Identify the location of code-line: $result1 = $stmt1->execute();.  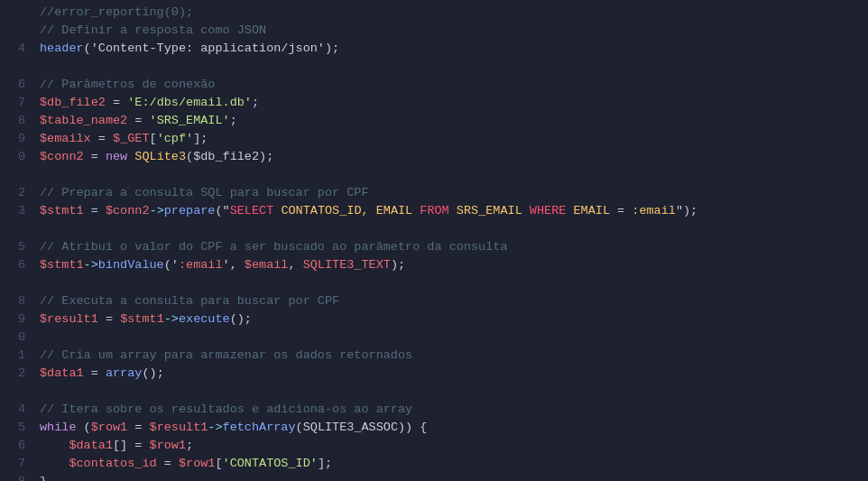
(450, 319).